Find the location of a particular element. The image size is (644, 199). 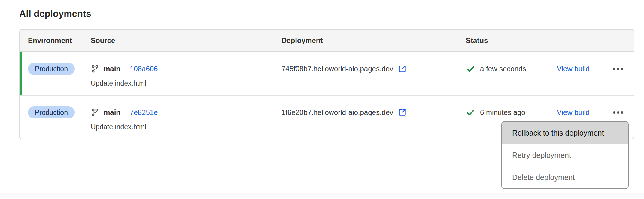

status-time: 6 minutes ago is located at coordinates (503, 112).